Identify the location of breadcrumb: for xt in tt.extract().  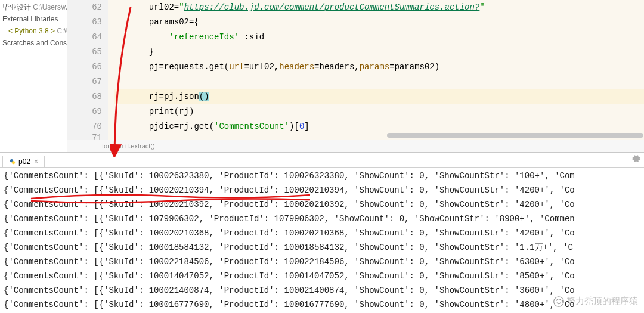
(355, 145).